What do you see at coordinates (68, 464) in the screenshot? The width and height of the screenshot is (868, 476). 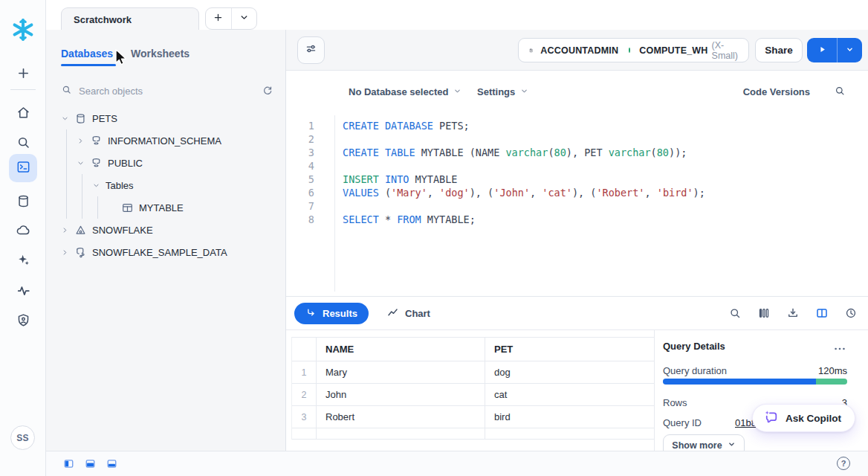 I see `toggle-left-panel-icon` at bounding box center [68, 464].